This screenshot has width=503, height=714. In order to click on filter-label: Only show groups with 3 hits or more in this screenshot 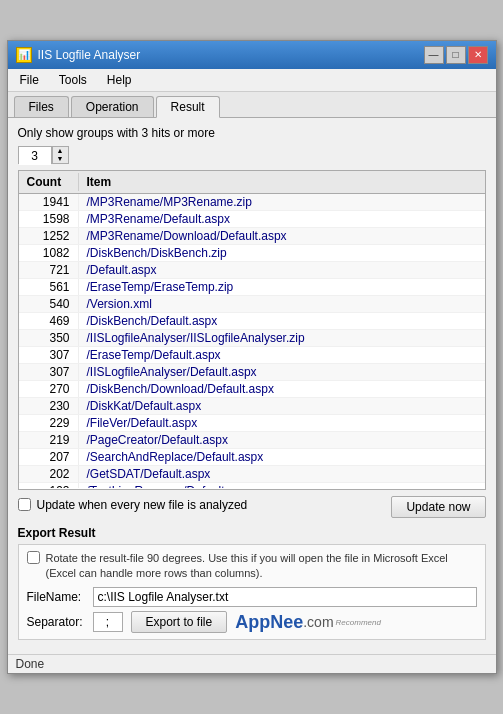, I will do `click(116, 133)`.